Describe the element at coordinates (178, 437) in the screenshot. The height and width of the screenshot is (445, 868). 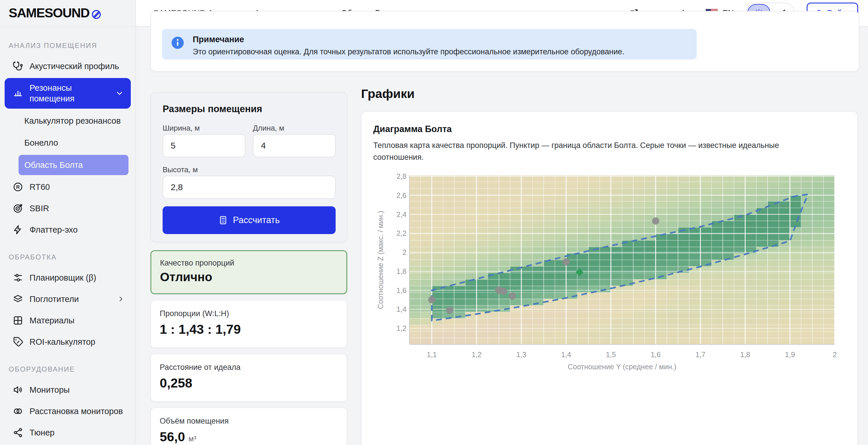
I see `volume-value: 56,0м³` at that location.